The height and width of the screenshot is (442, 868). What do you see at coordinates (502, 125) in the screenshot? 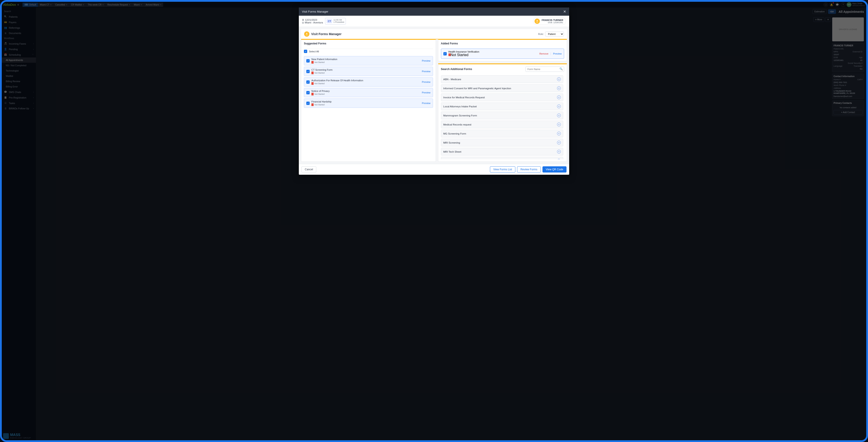
I see `additional-form-row: Medical Records request+` at bounding box center [502, 125].